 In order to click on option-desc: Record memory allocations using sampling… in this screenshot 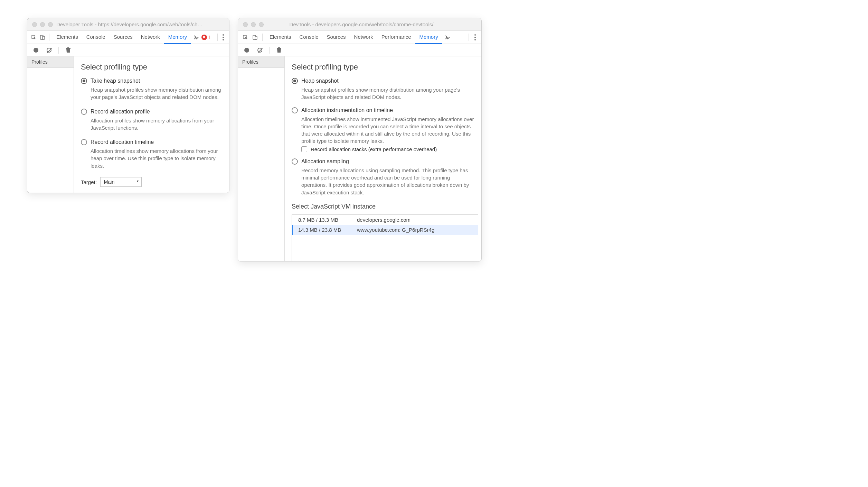, I will do `click(388, 181)`.